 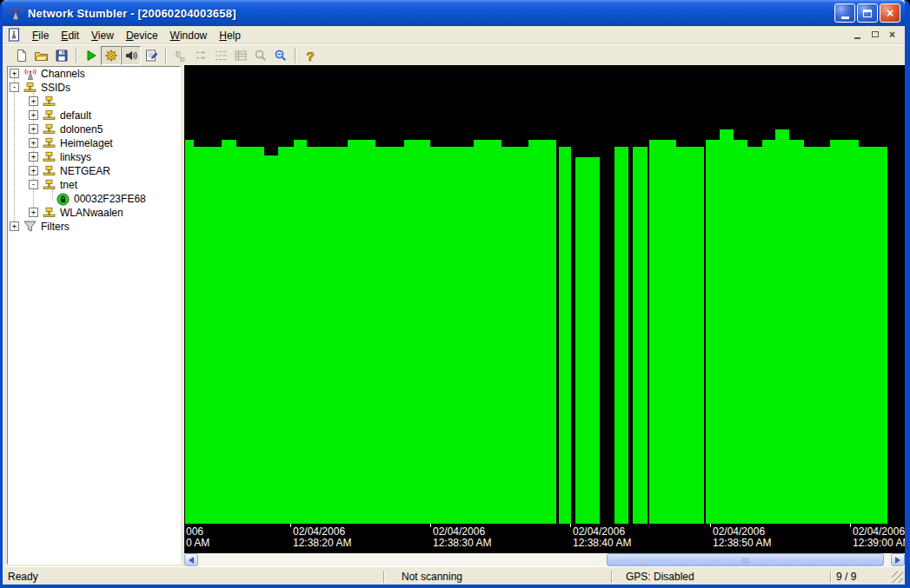 I want to click on close-button: ×, so click(x=890, y=13).